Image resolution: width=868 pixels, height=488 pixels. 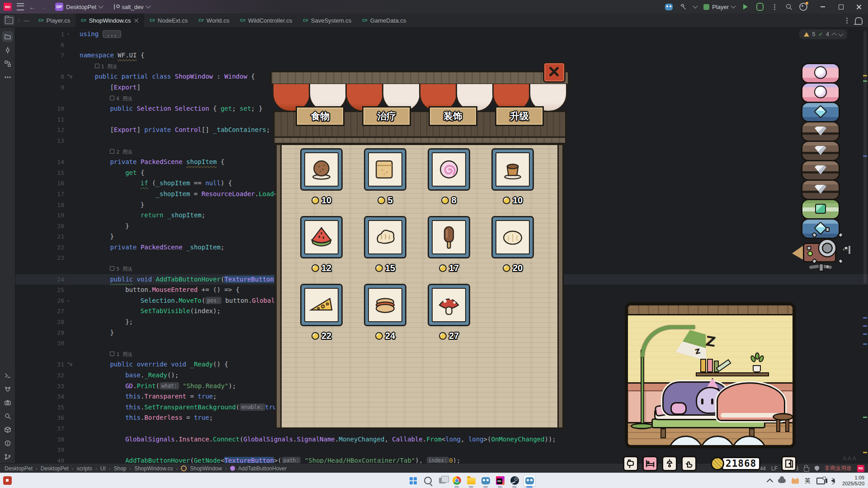 I want to click on build-toolwindow-button, so click(x=8, y=430).